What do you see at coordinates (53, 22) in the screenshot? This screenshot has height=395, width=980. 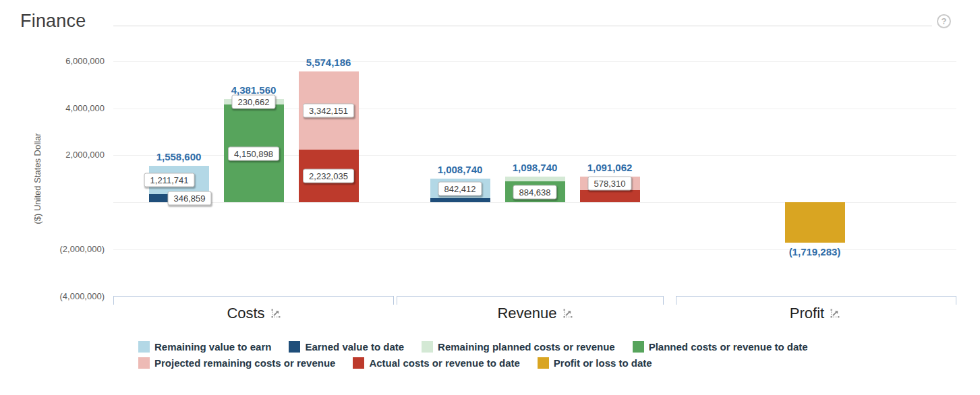 I see `page-title: Finance` at bounding box center [53, 22].